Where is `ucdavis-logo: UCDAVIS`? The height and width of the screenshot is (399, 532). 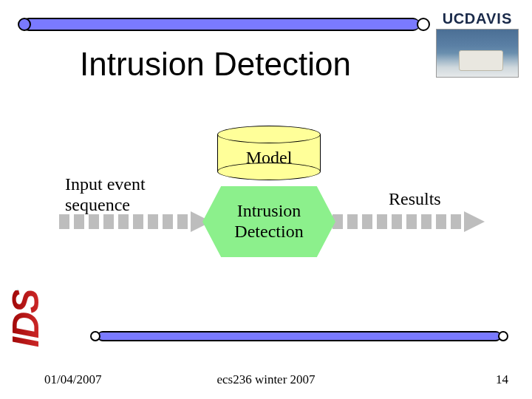
ucdavis-logo: UCDAVIS is located at coordinates (477, 44).